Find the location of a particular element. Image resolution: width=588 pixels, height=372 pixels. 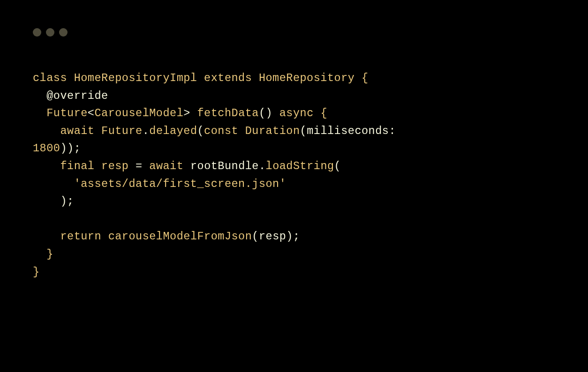

duration-class: Duration is located at coordinates (273, 131).